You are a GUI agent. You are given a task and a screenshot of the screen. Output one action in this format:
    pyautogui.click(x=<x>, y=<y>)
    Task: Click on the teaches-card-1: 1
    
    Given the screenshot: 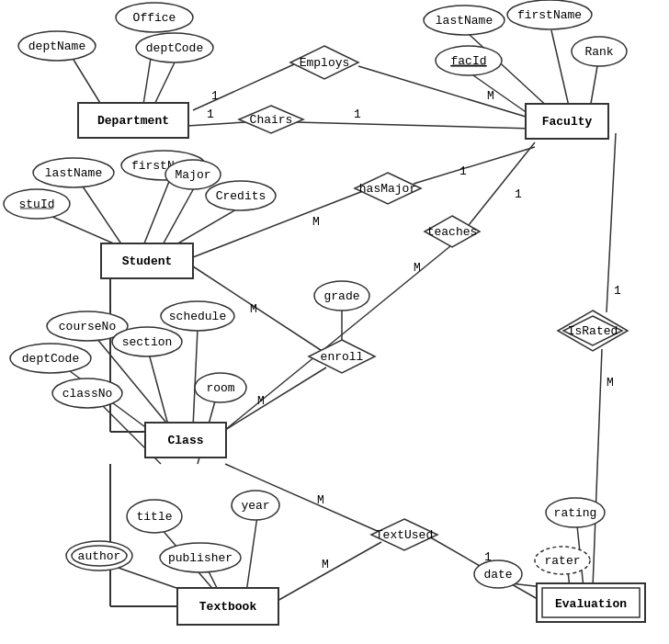 What is the action you would take?
    pyautogui.click(x=518, y=195)
    